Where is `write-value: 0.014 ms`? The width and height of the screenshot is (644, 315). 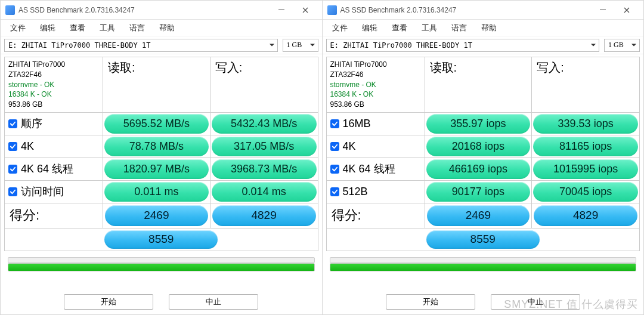 write-value: 0.014 ms is located at coordinates (264, 192).